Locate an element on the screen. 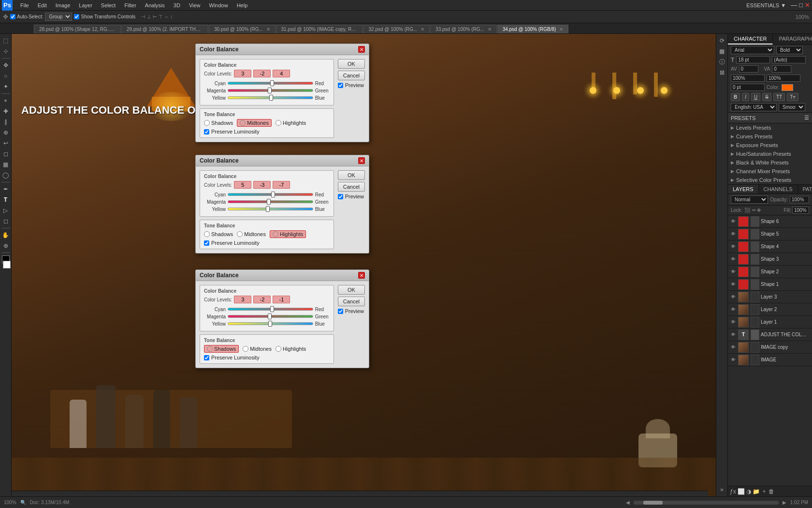 This screenshot has height=508, width=812. navigator-icon: ⊠ is located at coordinates (722, 73).